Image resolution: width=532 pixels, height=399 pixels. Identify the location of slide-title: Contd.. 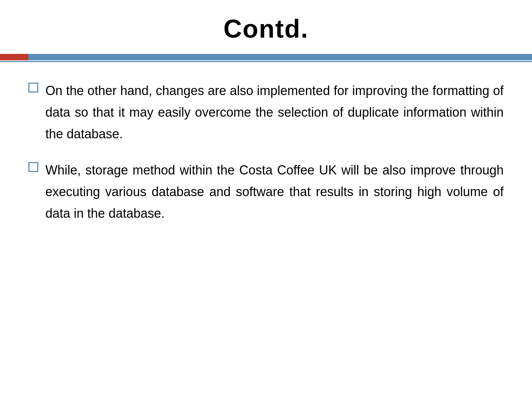
(266, 29).